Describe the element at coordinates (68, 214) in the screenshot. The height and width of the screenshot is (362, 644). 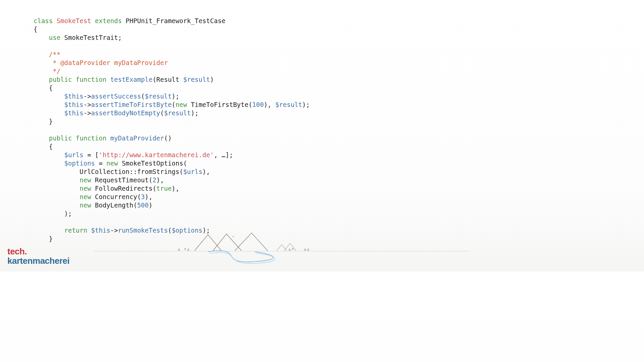
I see `txt: );` at that location.